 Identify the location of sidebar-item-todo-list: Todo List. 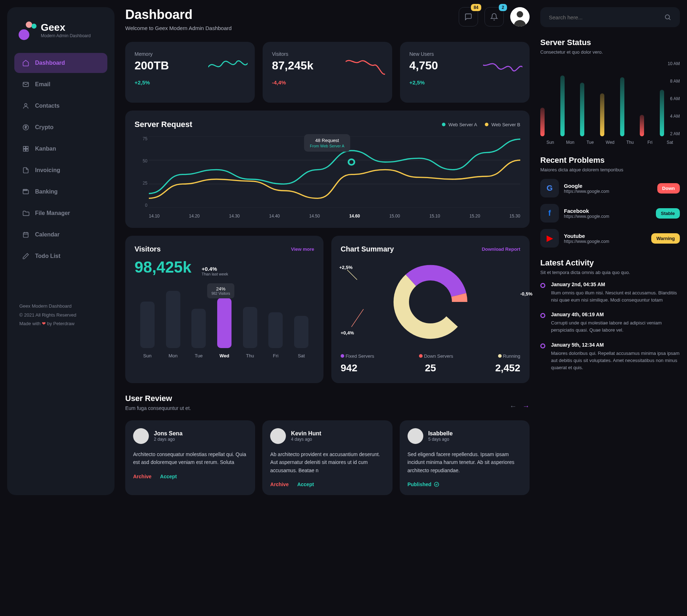
(61, 256).